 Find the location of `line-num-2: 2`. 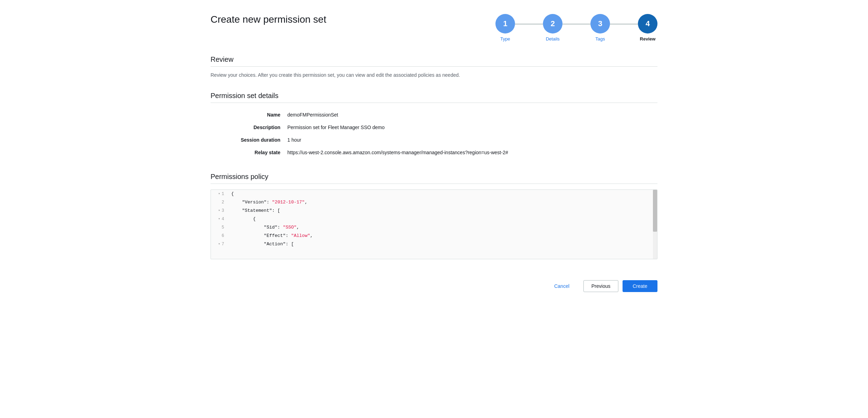

line-num-2: 2 is located at coordinates (220, 202).